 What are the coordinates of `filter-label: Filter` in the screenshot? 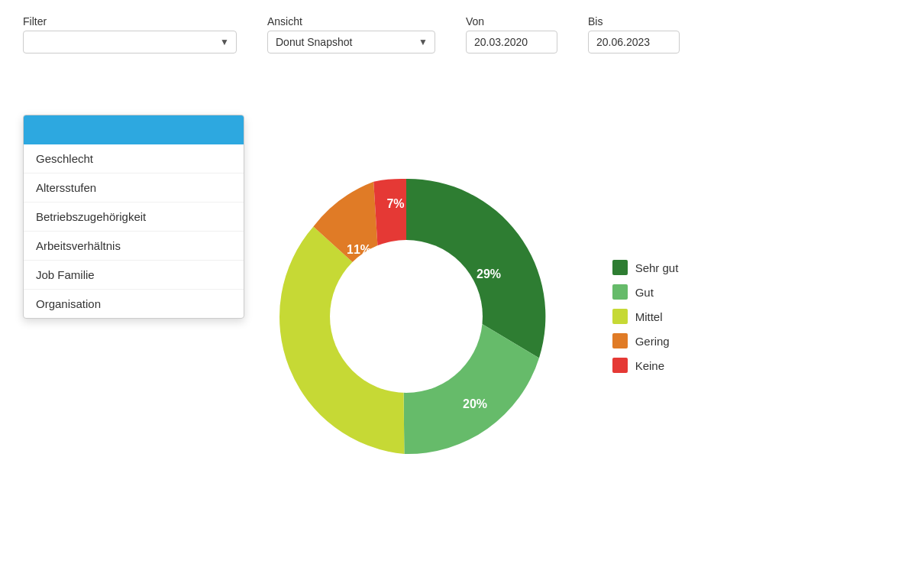 It's located at (130, 21).